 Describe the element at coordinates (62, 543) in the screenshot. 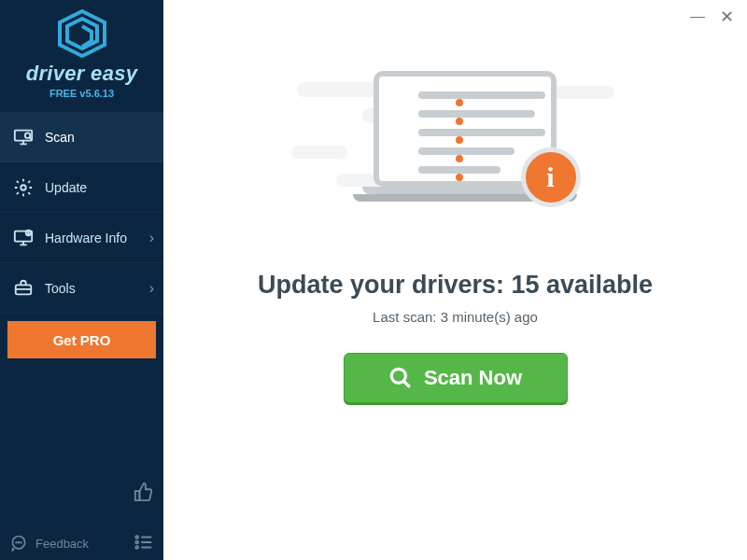

I see `feedback-label: Feedback` at that location.